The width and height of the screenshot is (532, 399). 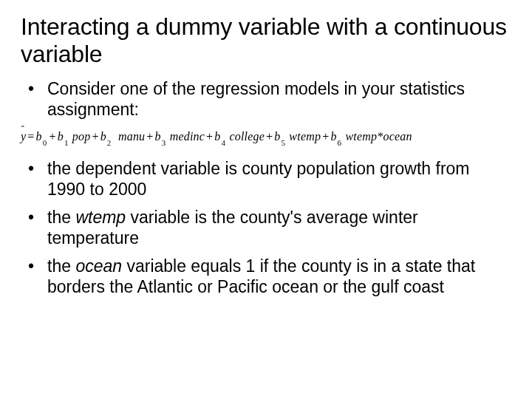 I want to click on equals-sign: =, so click(x=31, y=136).